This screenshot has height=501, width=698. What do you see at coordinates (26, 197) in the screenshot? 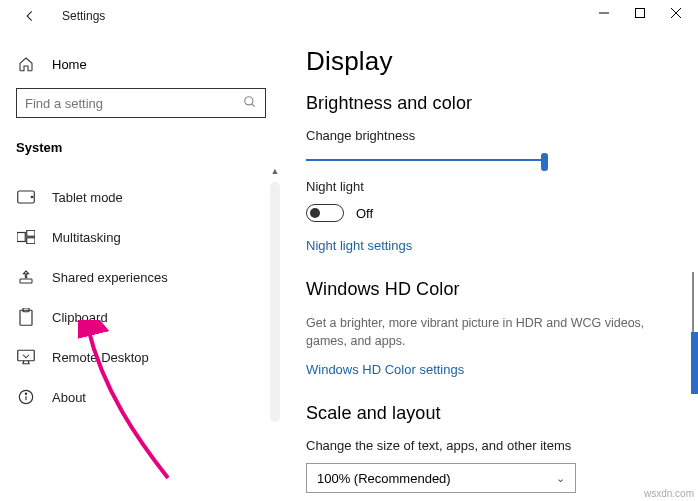
I see `tablet-icon` at bounding box center [26, 197].